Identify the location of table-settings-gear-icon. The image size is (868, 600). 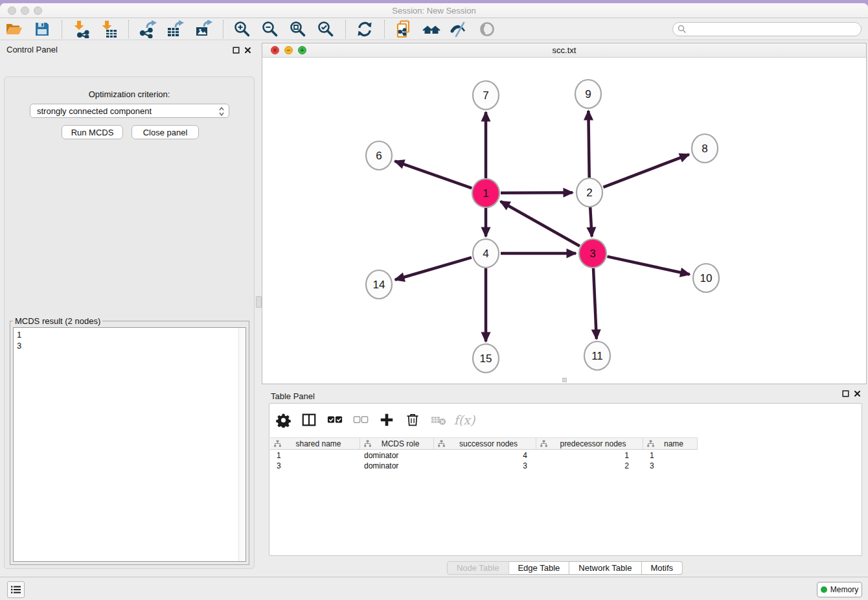
(283, 420).